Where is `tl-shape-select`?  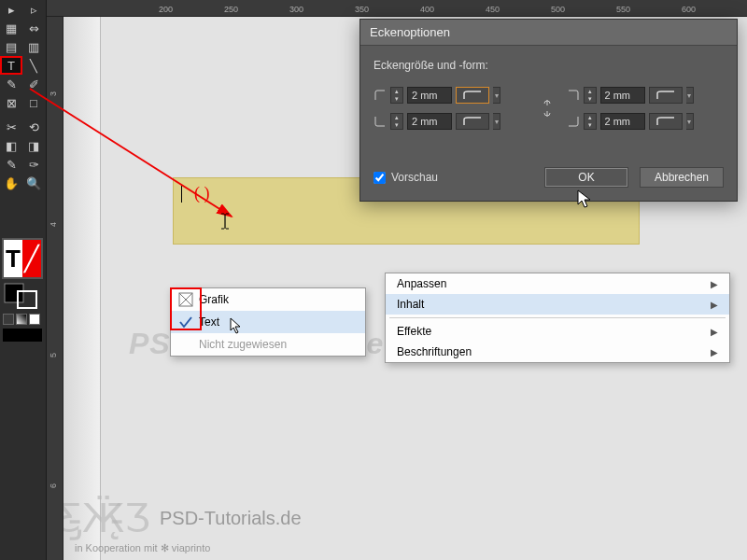
tl-shape-select is located at coordinates (472, 95).